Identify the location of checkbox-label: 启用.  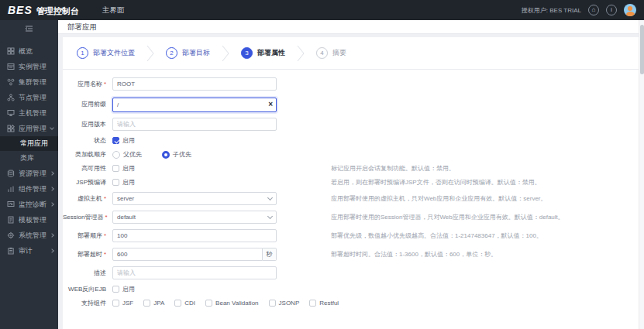
(129, 141).